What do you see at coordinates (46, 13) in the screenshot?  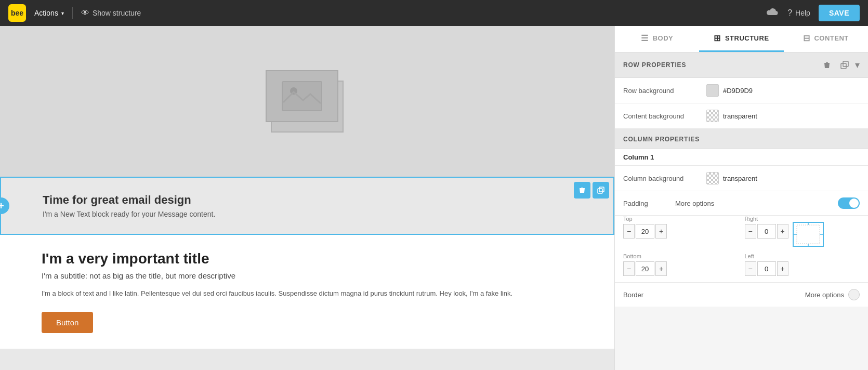 I see `actions-label: Actions` at bounding box center [46, 13].